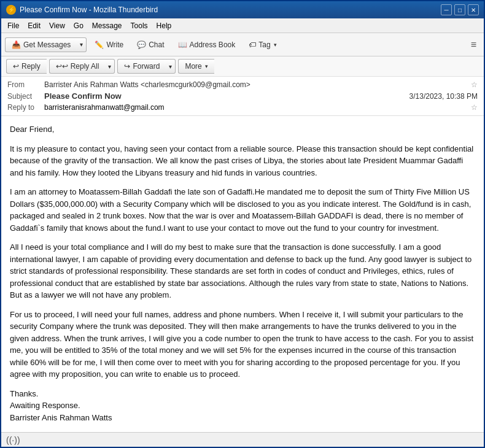  What do you see at coordinates (99, 45) in the screenshot?
I see `write-icon: ✏️` at bounding box center [99, 45].